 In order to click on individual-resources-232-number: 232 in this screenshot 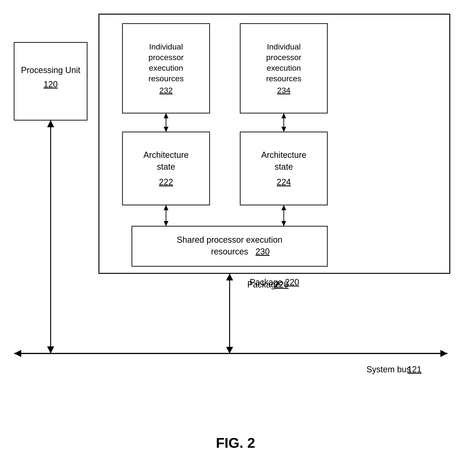, I will do `click(166, 90)`.